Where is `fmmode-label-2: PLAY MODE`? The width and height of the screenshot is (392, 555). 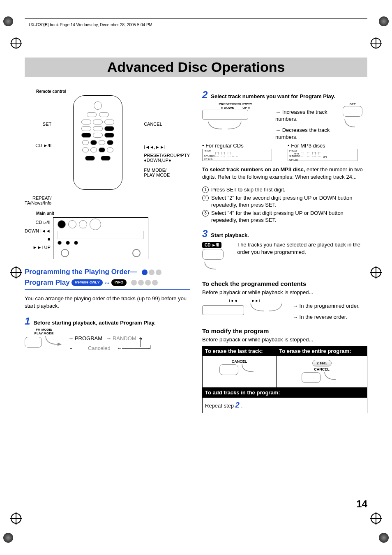
fmmode-label-2: PLAY MODE is located at coordinates (44, 334).